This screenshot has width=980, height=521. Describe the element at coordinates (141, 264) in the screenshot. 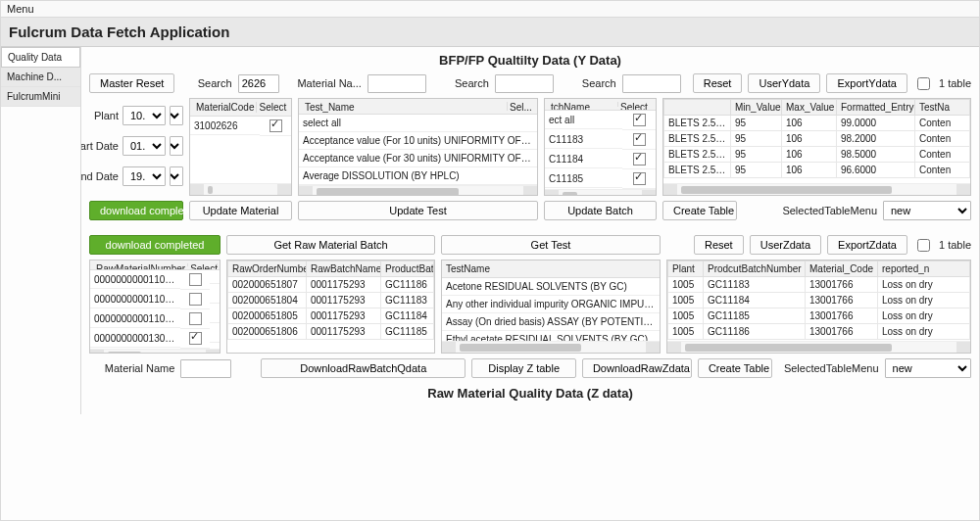

I see `rawmaterialnumber-header: RawMaterialNumber` at that location.